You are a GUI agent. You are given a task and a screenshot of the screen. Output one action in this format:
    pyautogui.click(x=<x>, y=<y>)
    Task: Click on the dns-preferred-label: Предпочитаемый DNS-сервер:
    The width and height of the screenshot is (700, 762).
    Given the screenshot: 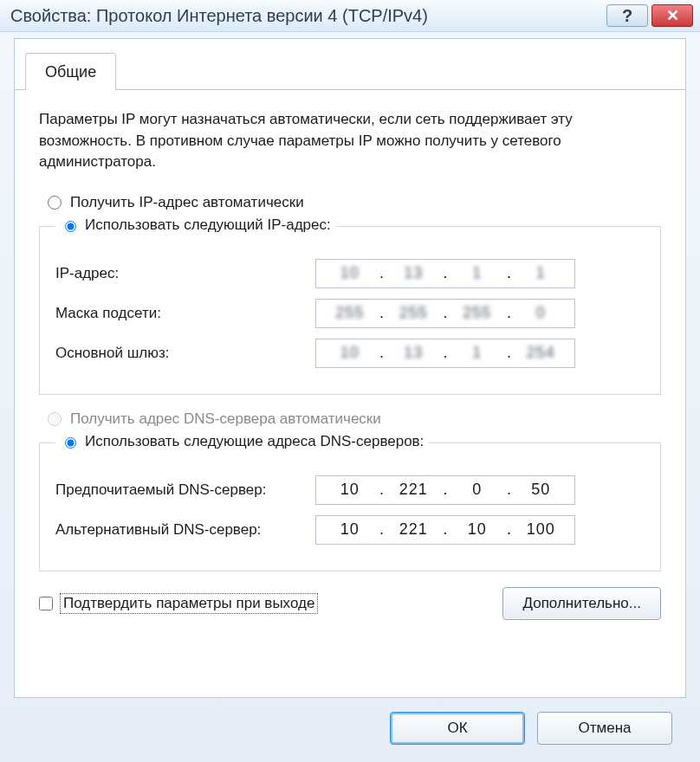 What is the action you would take?
    pyautogui.click(x=185, y=490)
    